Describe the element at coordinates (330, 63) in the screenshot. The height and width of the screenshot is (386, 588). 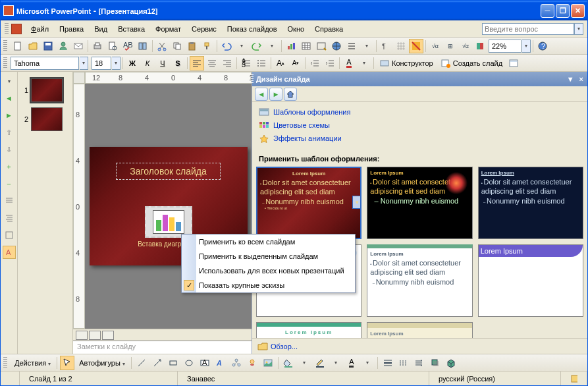
I see `increase-indent-icon` at that location.